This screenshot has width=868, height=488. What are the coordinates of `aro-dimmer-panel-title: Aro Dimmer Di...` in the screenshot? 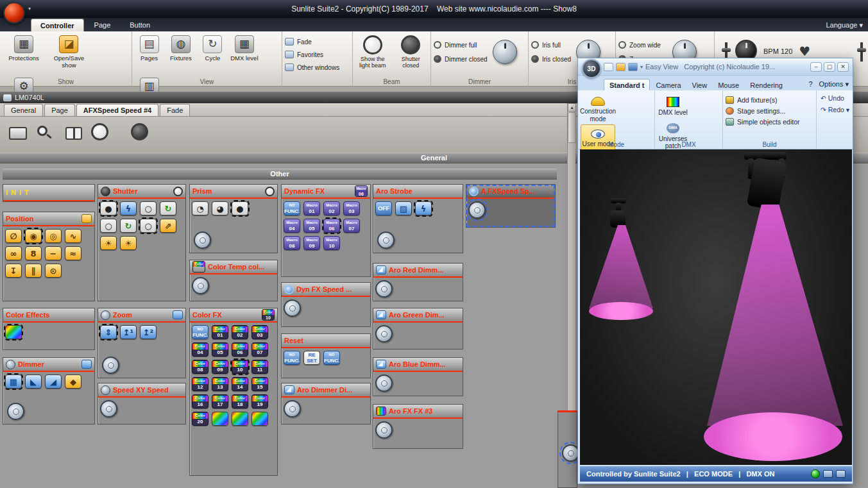 It's located at (326, 391).